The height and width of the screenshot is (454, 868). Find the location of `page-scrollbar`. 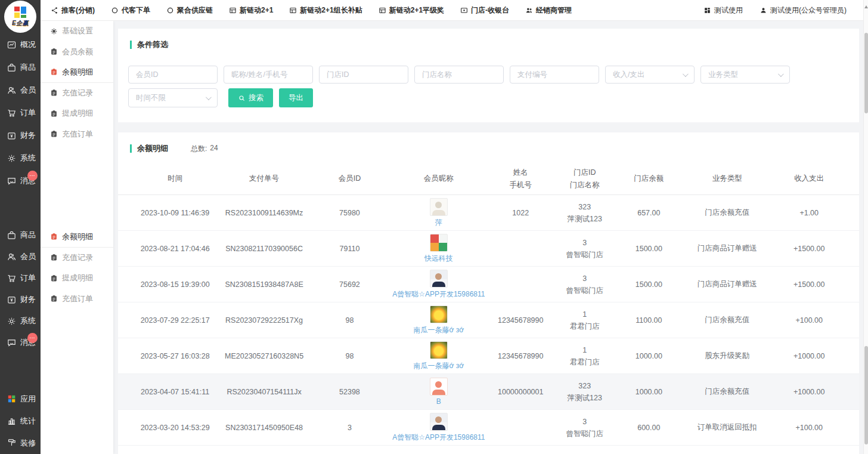

page-scrollbar is located at coordinates (866, 227).